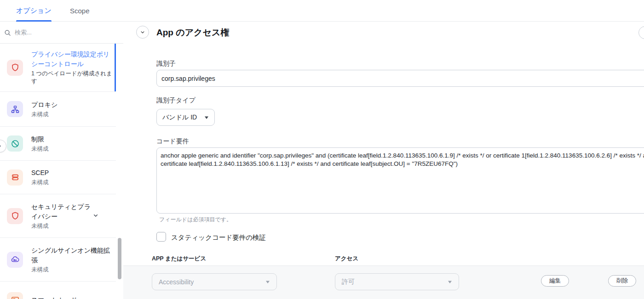 The image size is (644, 299). What do you see at coordinates (193, 33) in the screenshot?
I see `payload-title: App のアクセス権` at bounding box center [193, 33].